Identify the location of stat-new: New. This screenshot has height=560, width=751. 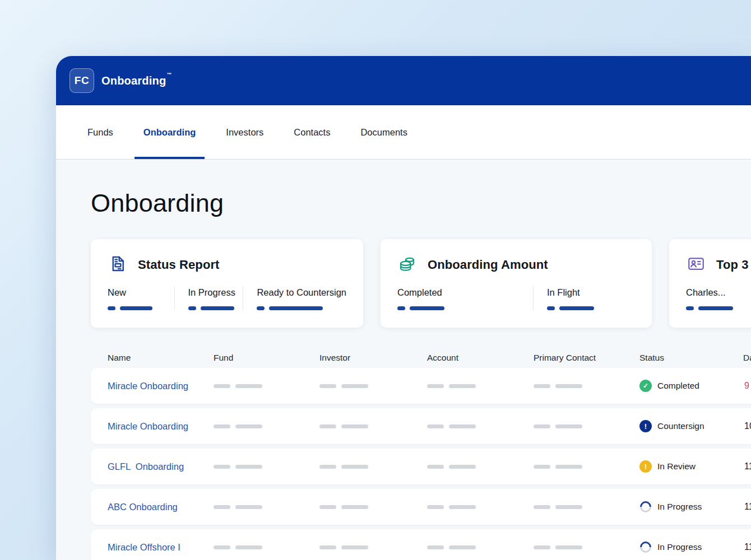
(141, 298).